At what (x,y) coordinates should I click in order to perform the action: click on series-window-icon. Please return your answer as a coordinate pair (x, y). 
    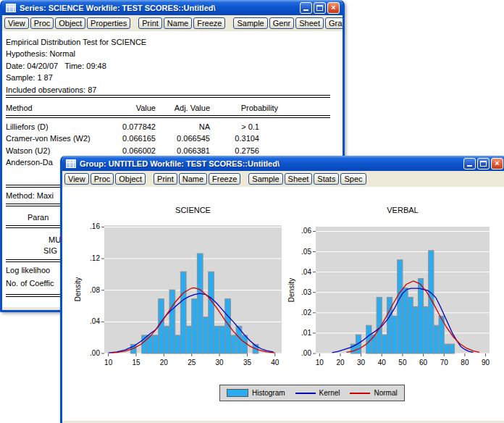
    Looking at the image, I should click on (11, 8).